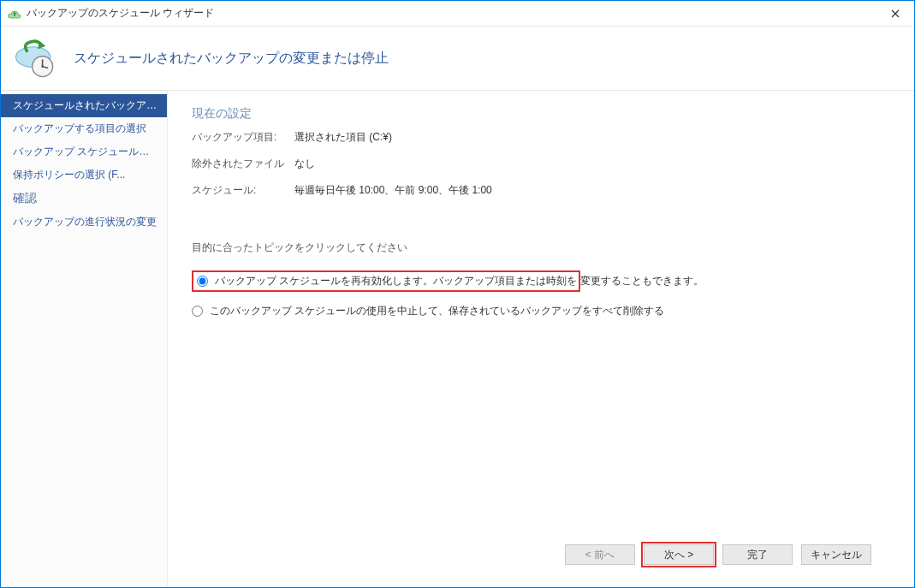 Image resolution: width=915 pixels, height=588 pixels. I want to click on close-button, so click(895, 14).